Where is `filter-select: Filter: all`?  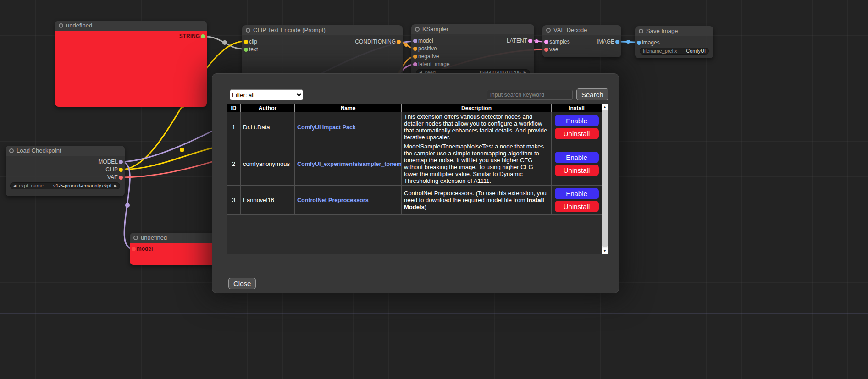
filter-select: Filter: all is located at coordinates (266, 95).